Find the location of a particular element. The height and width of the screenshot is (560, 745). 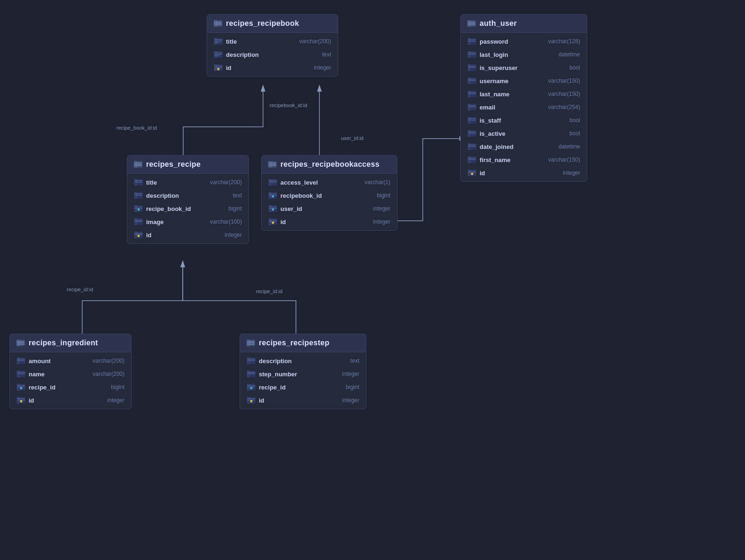

field-icon-username is located at coordinates (472, 81).